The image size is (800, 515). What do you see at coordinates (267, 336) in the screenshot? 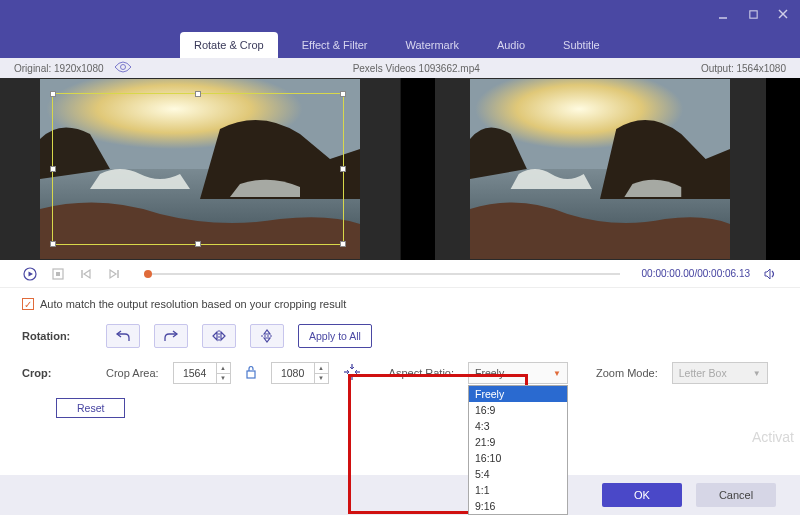
I see `flip-vertical-button` at bounding box center [267, 336].